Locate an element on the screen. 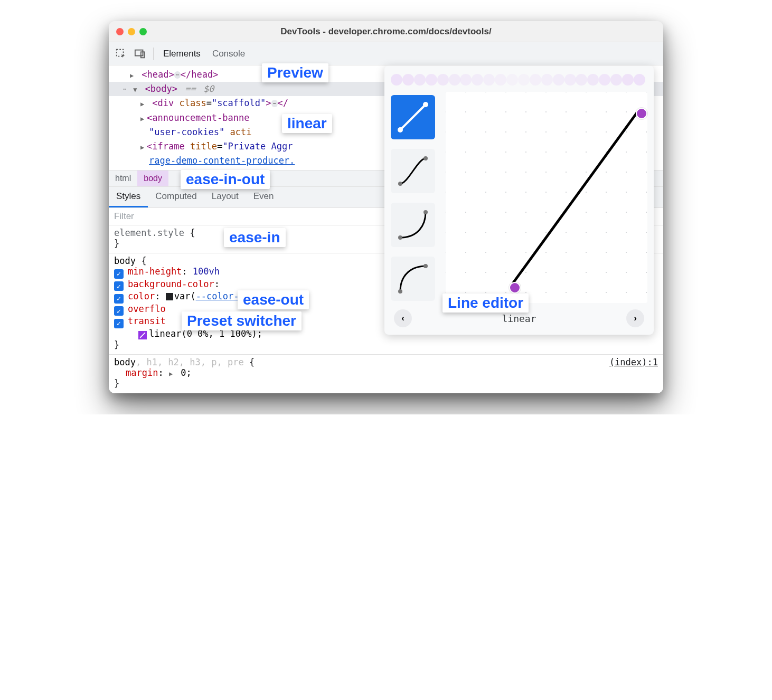  easing-line-editor is located at coordinates (547, 197).